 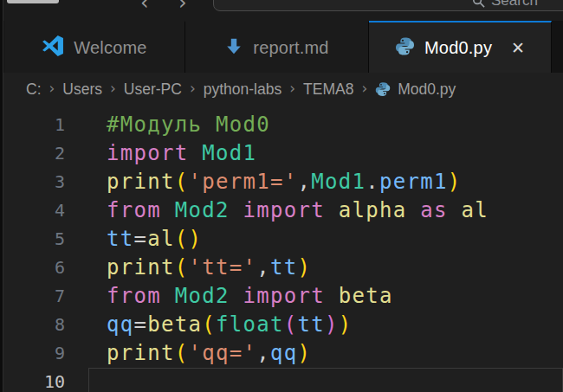 I want to click on breadcrumb: C: › Users › User-PC › python-labs › TEM…, so click(x=282, y=89).